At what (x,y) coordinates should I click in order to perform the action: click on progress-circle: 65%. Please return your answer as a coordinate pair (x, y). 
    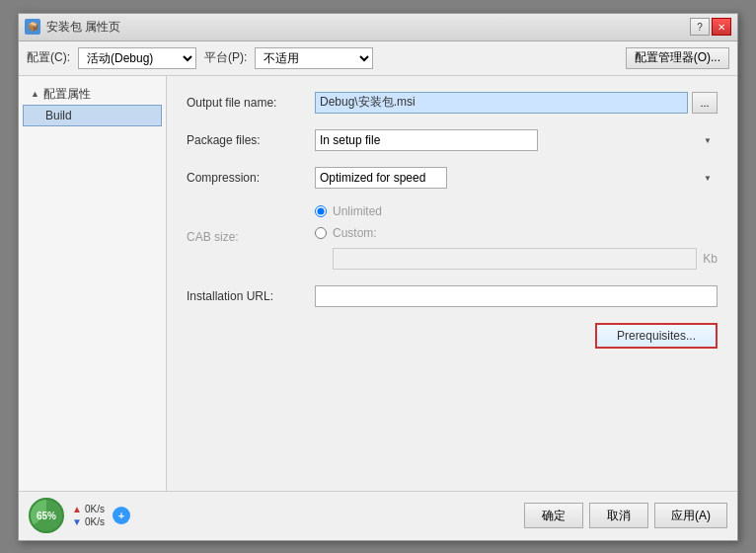
    Looking at the image, I should click on (46, 515).